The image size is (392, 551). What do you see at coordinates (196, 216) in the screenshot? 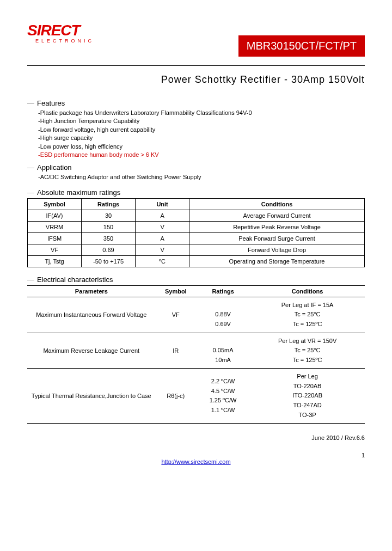
I see `table-row: IF(AV)30AAverage Forward Current` at bounding box center [196, 216].